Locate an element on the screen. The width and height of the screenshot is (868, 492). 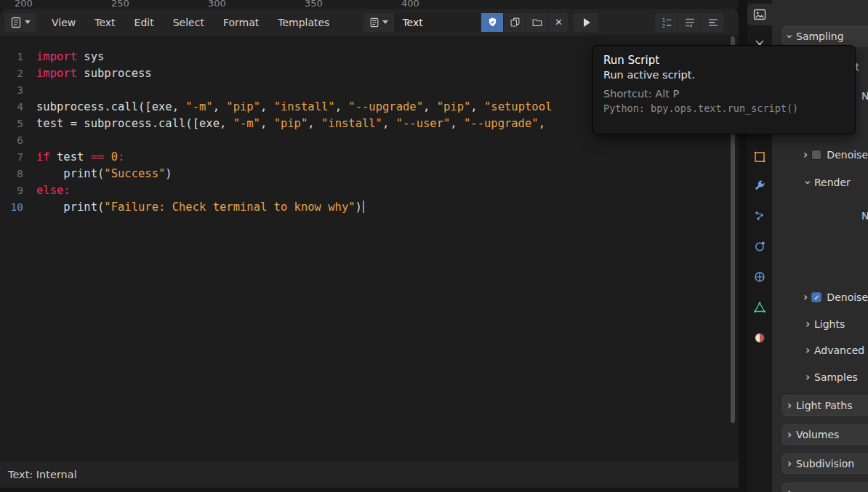
subpanel-advanced: › Advanced is located at coordinates (835, 350).